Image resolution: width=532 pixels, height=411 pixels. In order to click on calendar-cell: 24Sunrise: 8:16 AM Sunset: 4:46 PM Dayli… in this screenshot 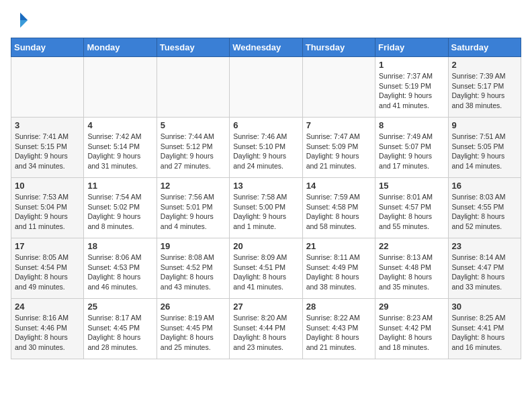, I will do `click(48, 329)`.